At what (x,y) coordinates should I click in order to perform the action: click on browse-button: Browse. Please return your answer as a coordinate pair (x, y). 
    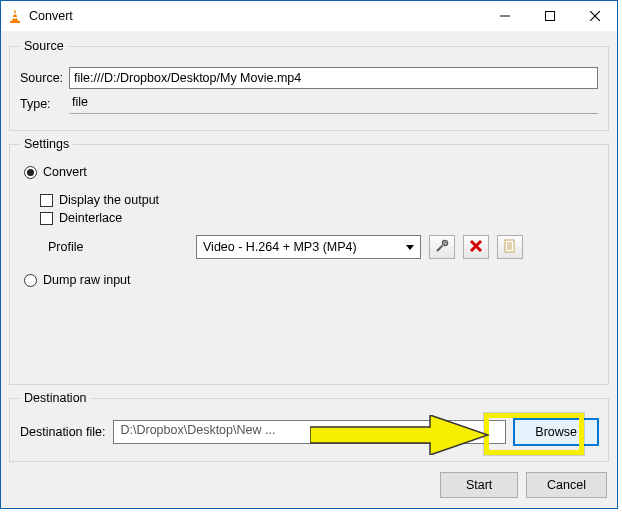
    Looking at the image, I should click on (556, 432).